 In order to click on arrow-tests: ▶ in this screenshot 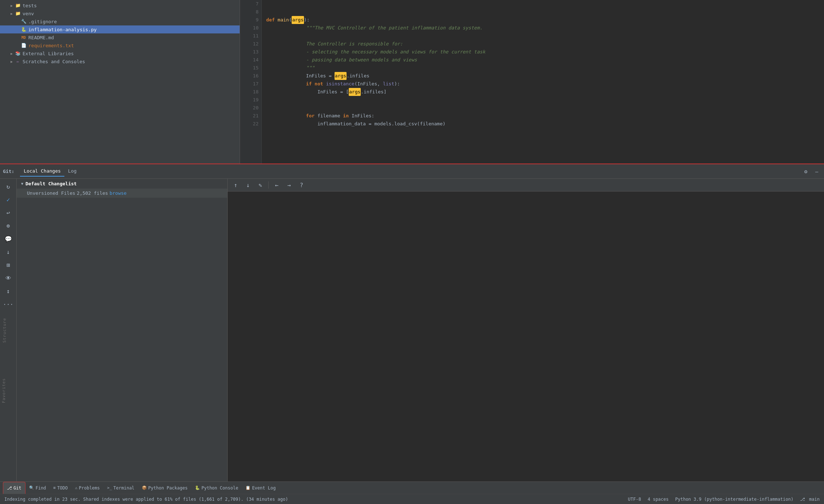, I will do `click(12, 5)`.